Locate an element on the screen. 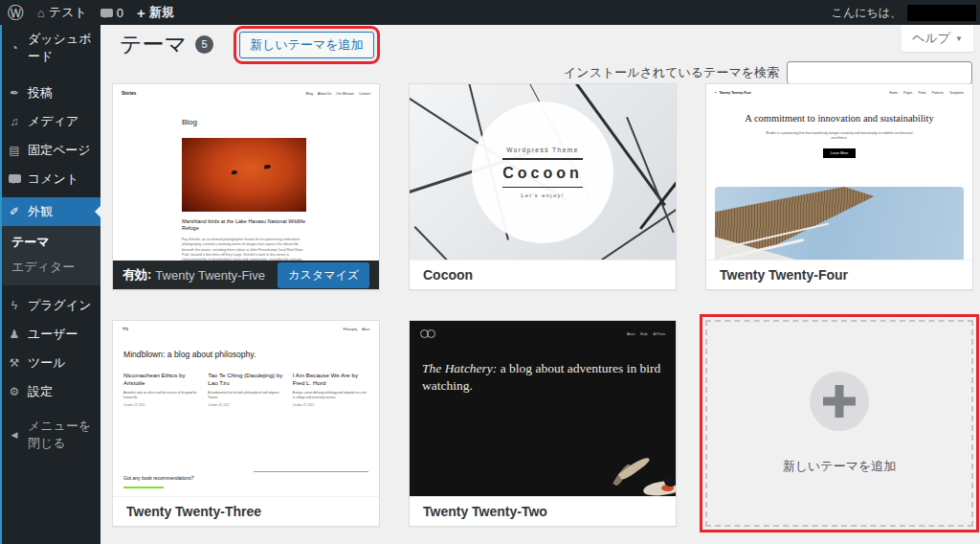 The image size is (980, 544). sidebar-item-collapse-menu: ◀ メニューを閉じる is located at coordinates (50, 435).